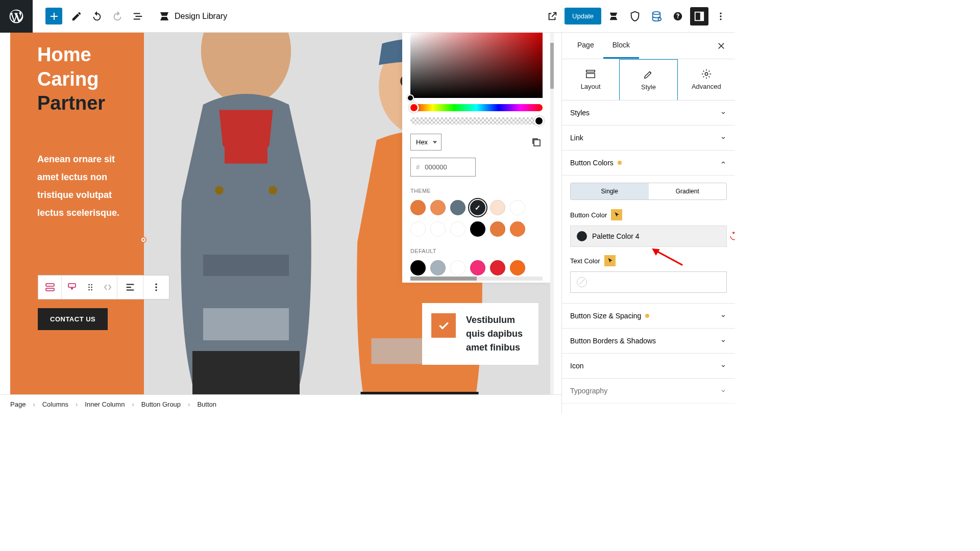 This screenshot has height=551, width=980. What do you see at coordinates (678, 16) in the screenshot?
I see `circle-icon` at bounding box center [678, 16].